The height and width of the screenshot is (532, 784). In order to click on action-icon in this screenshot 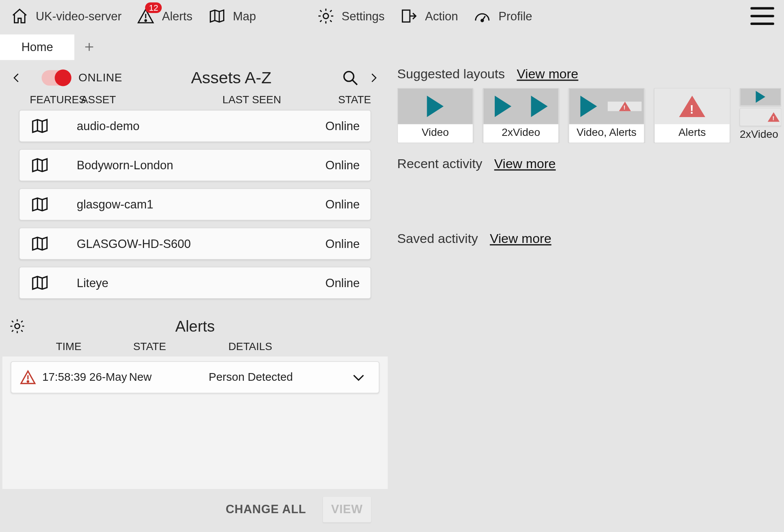, I will do `click(409, 16)`.